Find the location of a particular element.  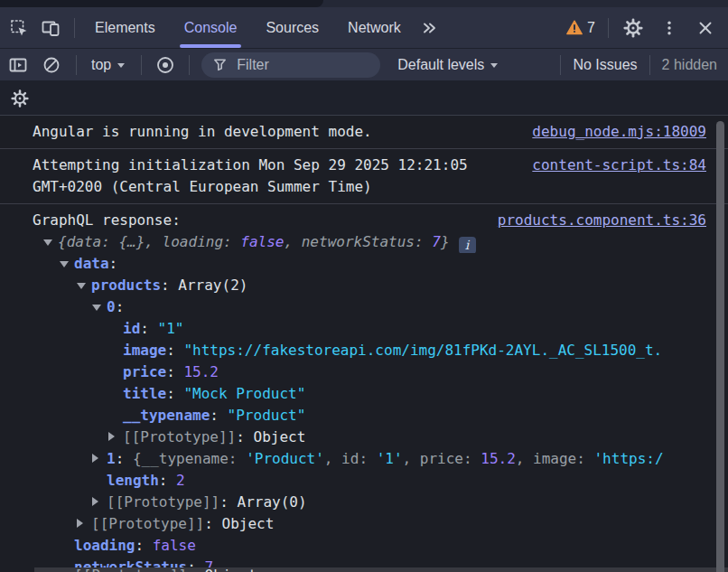

tab-console: Console is located at coordinates (211, 27).